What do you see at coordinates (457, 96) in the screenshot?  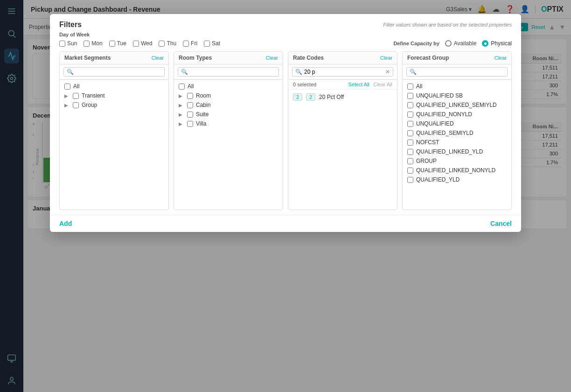 I see `list-item: UNQUALIFIED SB` at bounding box center [457, 96].